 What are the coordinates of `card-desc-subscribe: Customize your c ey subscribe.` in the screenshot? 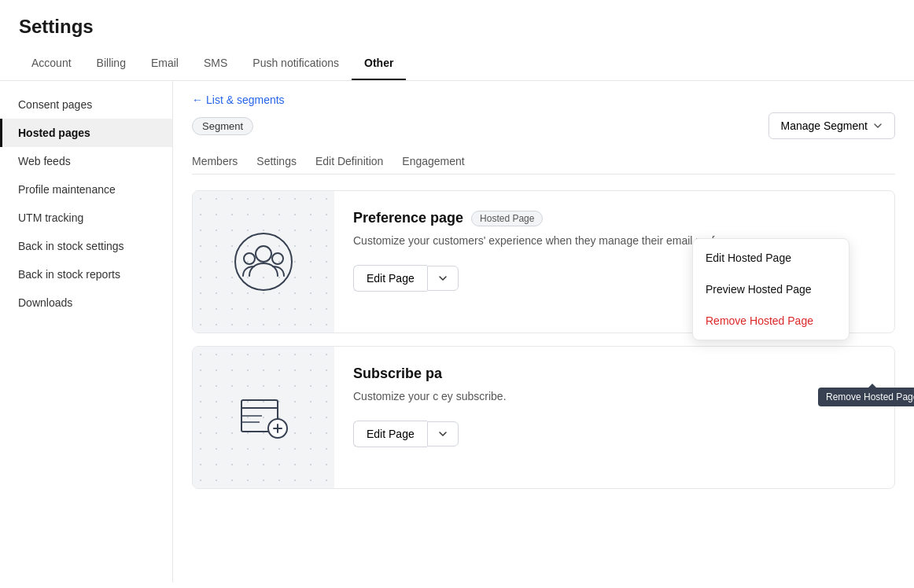 It's located at (614, 396).